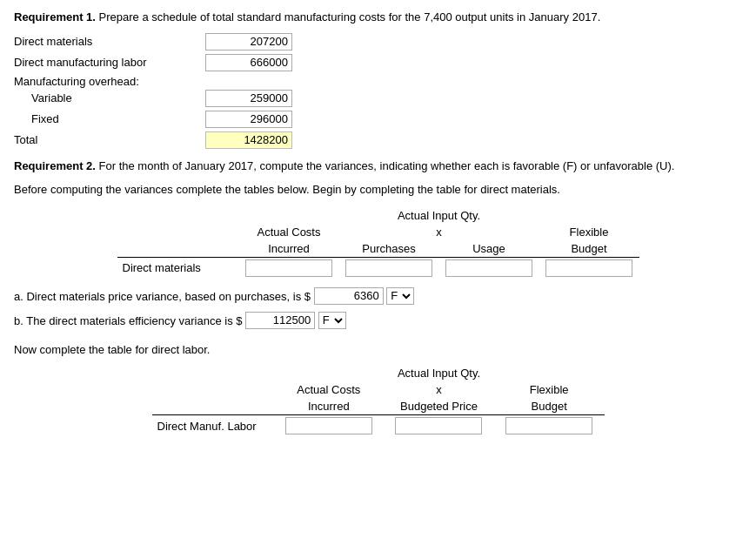 The width and height of the screenshot is (756, 559). I want to click on dm-th-sub3: Usage, so click(489, 249).